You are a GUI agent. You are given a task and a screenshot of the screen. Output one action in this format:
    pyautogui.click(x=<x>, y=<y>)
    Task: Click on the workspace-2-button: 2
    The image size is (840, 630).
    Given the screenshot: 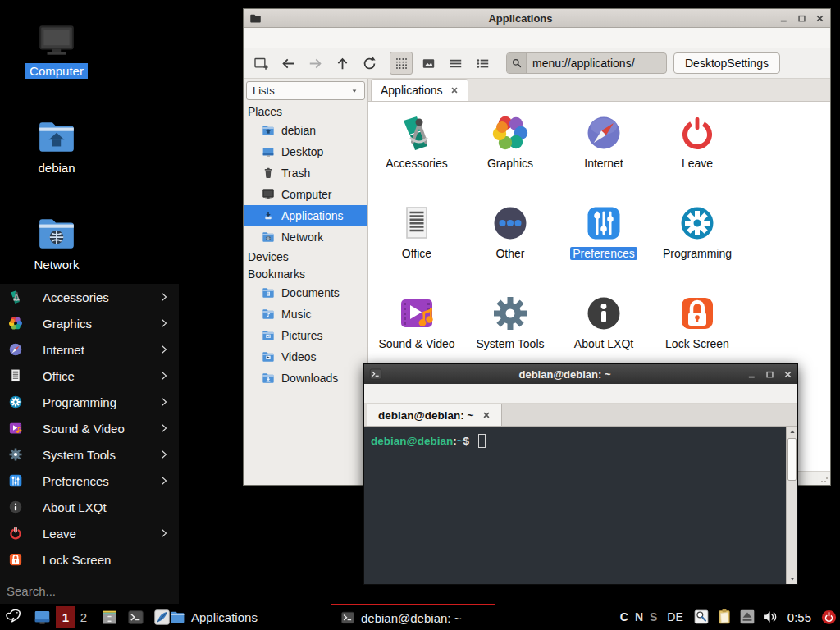 What is the action you would take?
    pyautogui.click(x=84, y=617)
    